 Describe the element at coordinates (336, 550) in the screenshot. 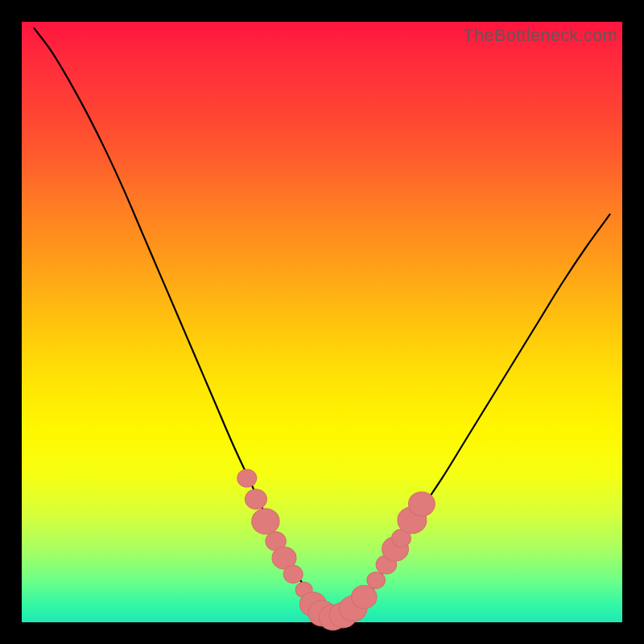

I see `curve-markers` at that location.